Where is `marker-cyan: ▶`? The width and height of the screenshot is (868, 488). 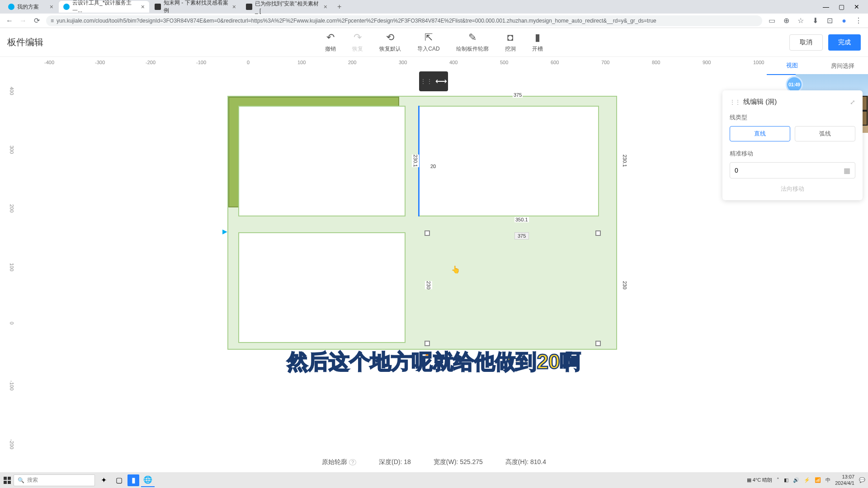 marker-cyan: ▶ is located at coordinates (225, 231).